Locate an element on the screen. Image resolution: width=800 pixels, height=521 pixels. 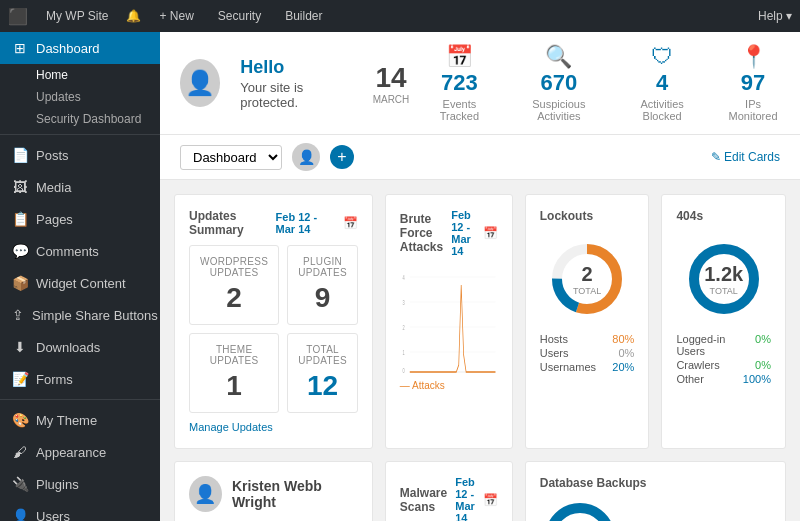
comments-icon: 💬 is located at coordinates (20, 251).